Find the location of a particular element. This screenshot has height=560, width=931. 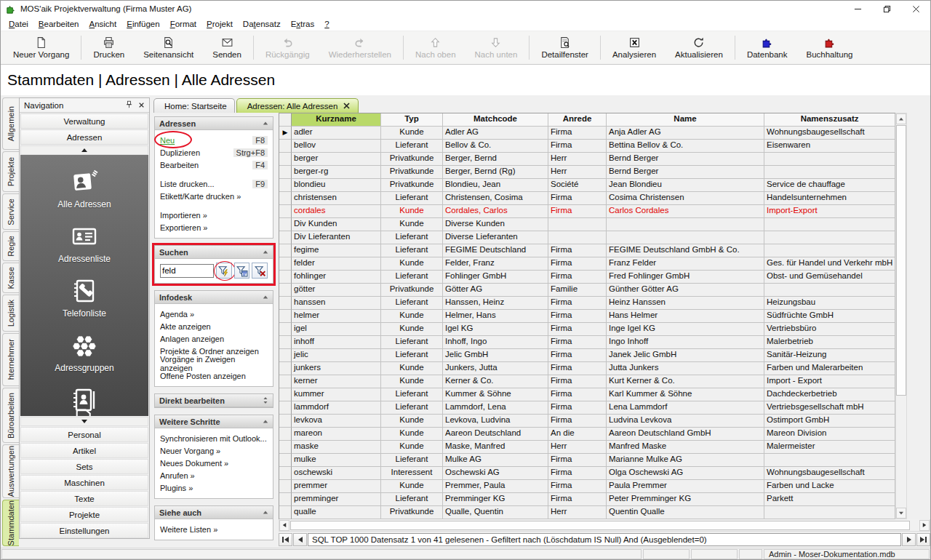

group-header-infodesk: Infodesk is located at coordinates (214, 297).